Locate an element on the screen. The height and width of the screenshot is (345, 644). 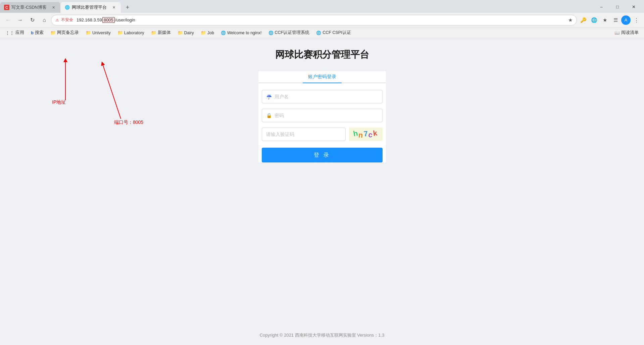
baidu-icon: b is located at coordinates (32, 33).